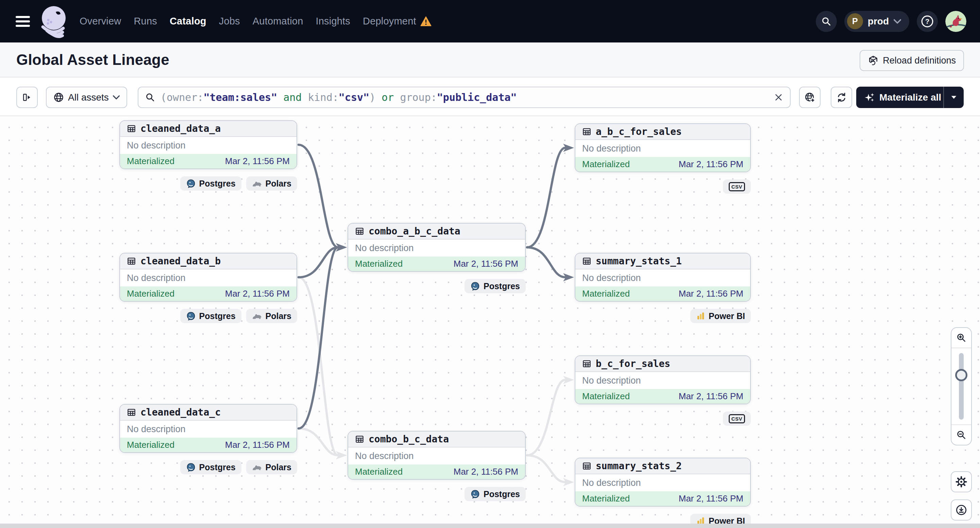 The height and width of the screenshot is (528, 980). Describe the element at coordinates (208, 129) in the screenshot. I see `asset-node-header: cleaned_data_a` at that location.